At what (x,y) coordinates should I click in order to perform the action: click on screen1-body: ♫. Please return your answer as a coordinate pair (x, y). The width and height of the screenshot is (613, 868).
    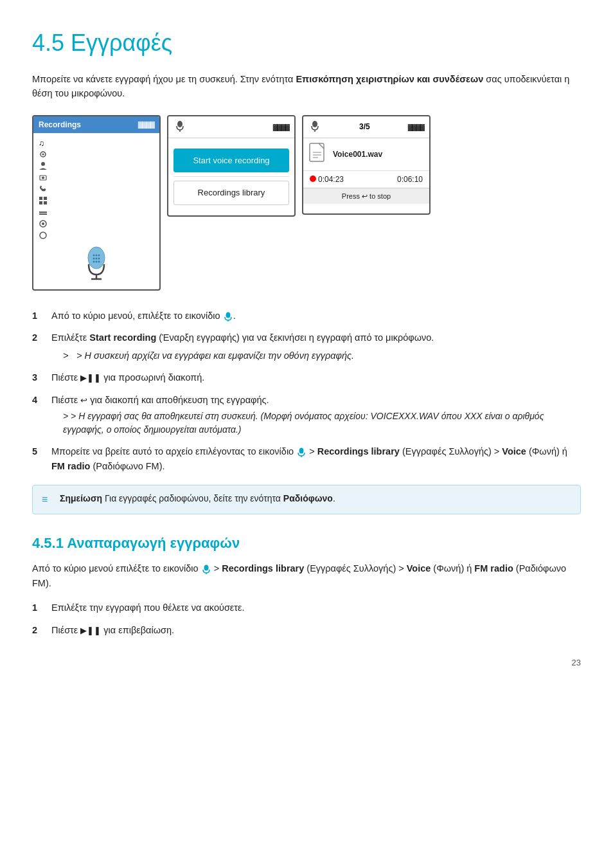
    Looking at the image, I should click on (96, 211).